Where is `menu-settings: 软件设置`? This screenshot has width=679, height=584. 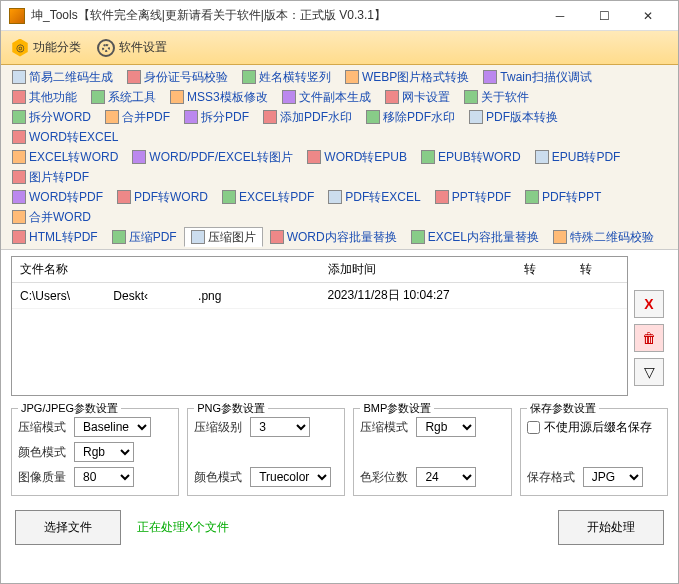
menu-settings: 软件设置 is located at coordinates (132, 48).